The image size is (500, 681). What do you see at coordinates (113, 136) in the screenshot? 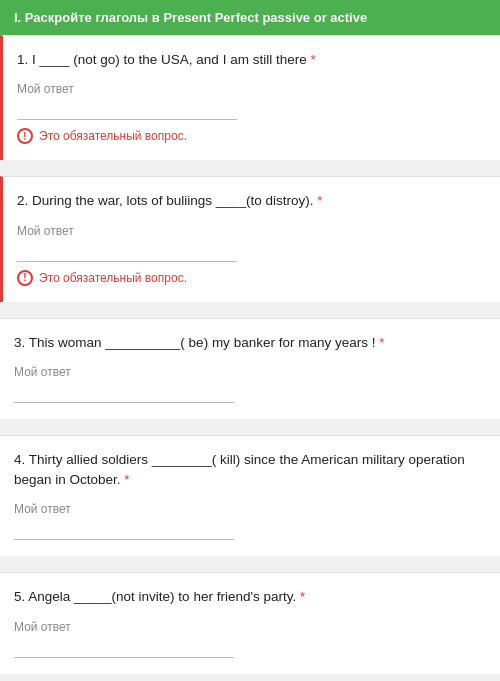
I see `error-text-1: Это обязательный вопрос.` at bounding box center [113, 136].